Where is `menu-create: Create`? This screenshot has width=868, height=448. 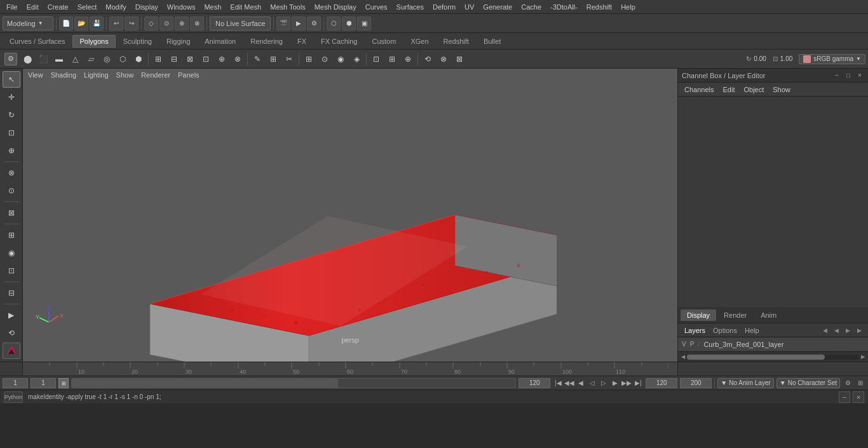 menu-create: Create is located at coordinates (58, 7).